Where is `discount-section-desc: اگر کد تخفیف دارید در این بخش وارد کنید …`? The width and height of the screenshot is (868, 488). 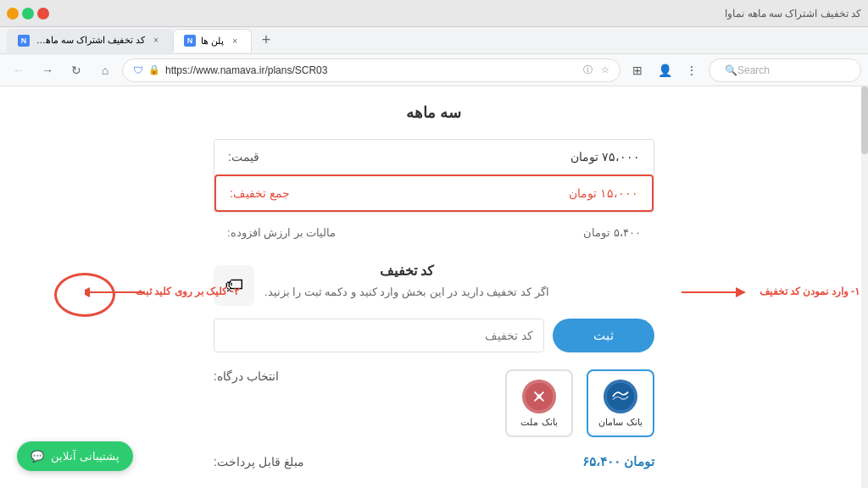
discount-section-desc: اگر کد تخفیف دارید در این بخش وارد کنید … is located at coordinates (407, 291).